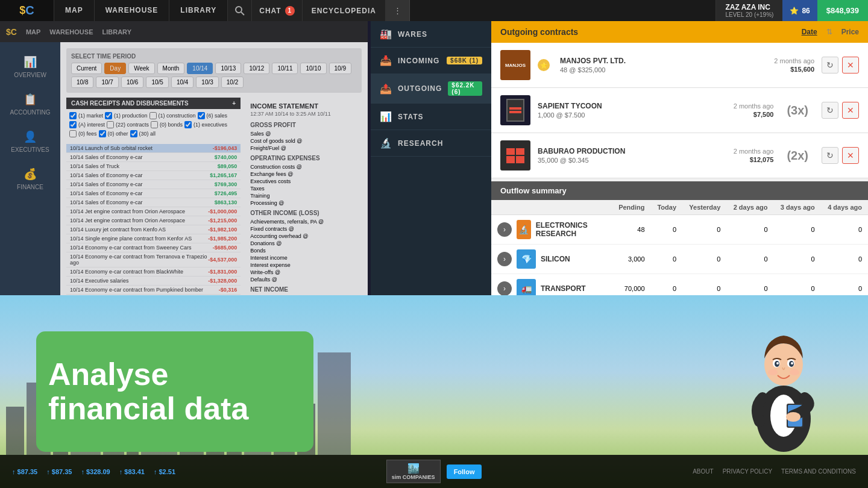 The height and width of the screenshot is (488, 868). I want to click on expand-electronics-btn: ›, so click(505, 230).